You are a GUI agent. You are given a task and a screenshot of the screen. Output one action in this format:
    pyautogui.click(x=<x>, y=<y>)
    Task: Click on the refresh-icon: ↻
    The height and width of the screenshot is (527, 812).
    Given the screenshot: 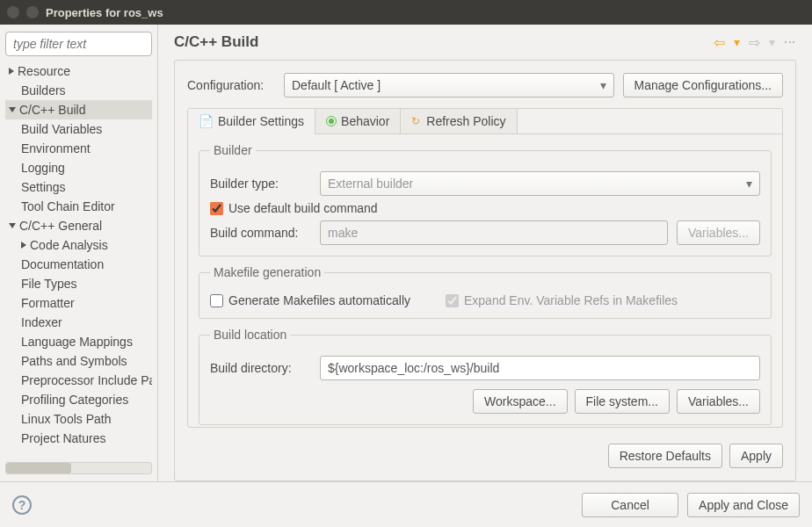 What is the action you would take?
    pyautogui.click(x=417, y=121)
    